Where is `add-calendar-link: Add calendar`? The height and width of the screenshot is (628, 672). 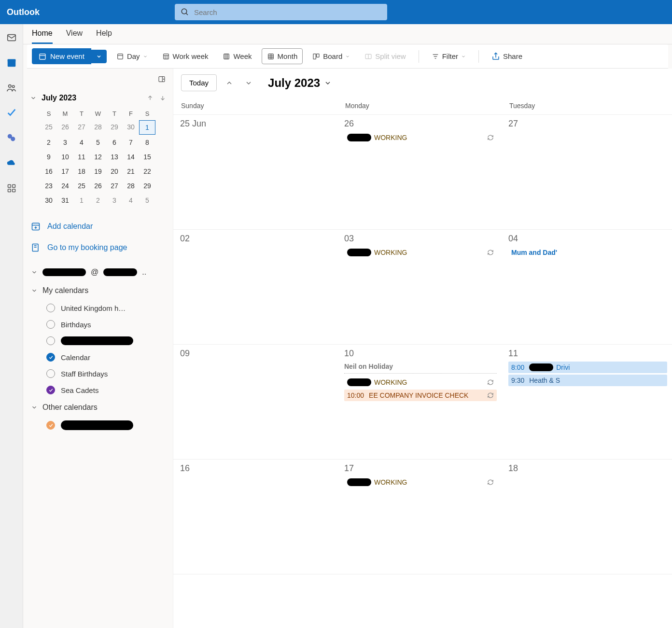 add-calendar-link: Add calendar is located at coordinates (98, 226).